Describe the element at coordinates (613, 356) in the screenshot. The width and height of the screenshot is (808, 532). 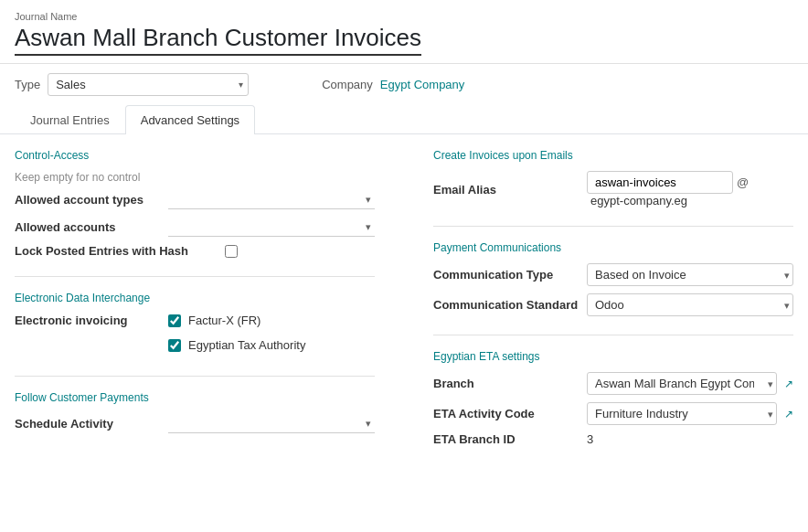
I see `eta-settings-title: Egyptian ETA settings` at that location.